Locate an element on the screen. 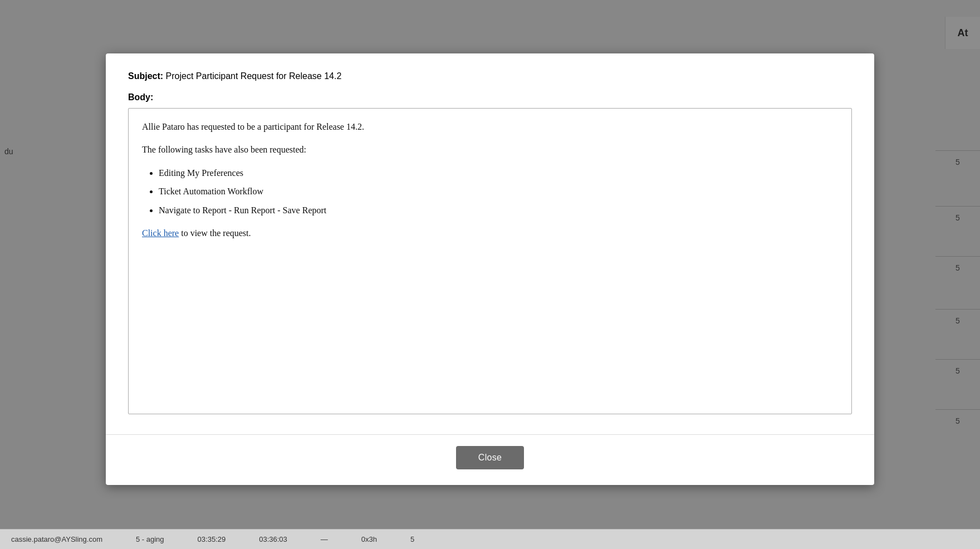 Image resolution: width=980 pixels, height=549 pixels. body-label: Body: is located at coordinates (490, 97).